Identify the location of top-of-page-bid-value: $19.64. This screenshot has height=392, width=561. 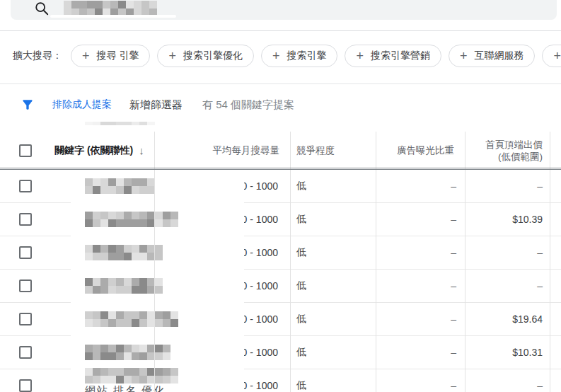
(507, 319).